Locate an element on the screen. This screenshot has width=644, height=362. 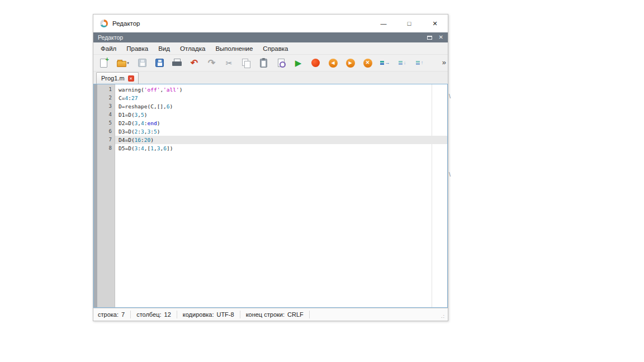
code-line: 3D=reshape(C,[],6) is located at coordinates (271, 106).